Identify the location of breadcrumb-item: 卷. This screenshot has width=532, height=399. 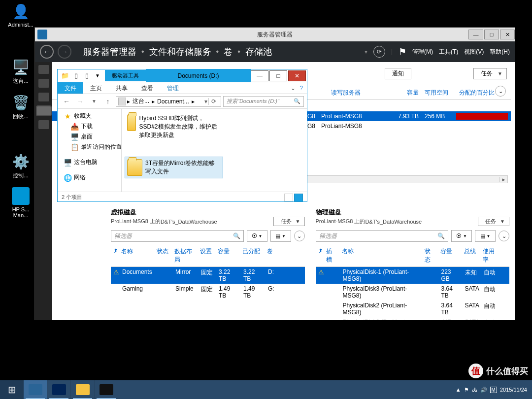
(228, 52).